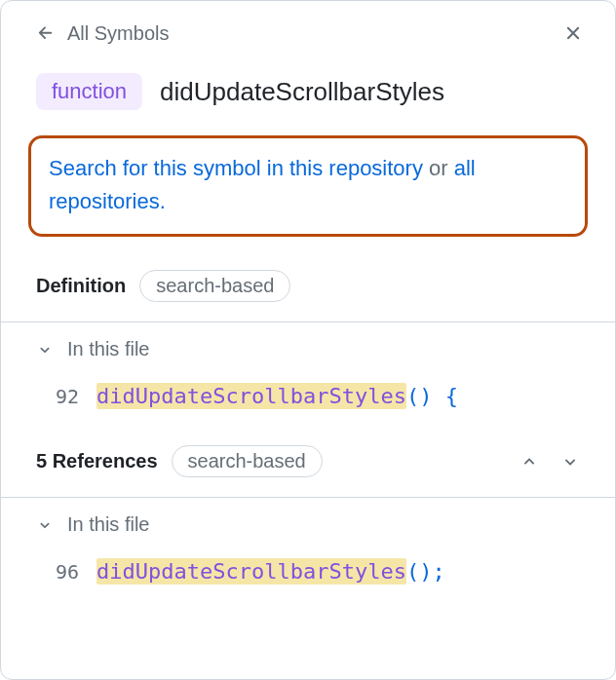 Image resolution: width=616 pixels, height=680 pixels. Describe the element at coordinates (214, 286) in the screenshot. I see `definition-pill: search-based` at that location.